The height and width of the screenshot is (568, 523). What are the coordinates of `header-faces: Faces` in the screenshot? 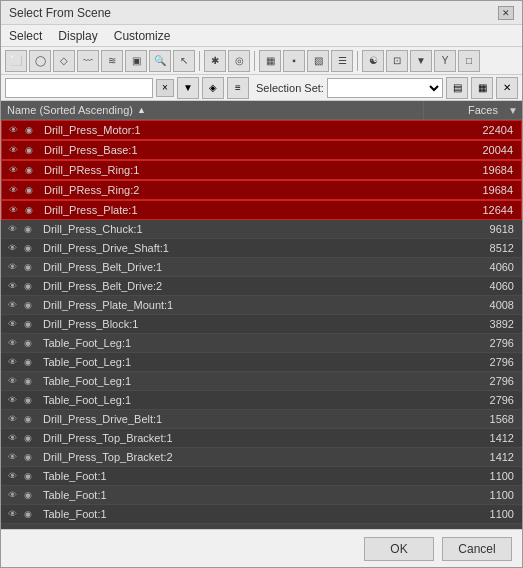 It's located at (464, 110).